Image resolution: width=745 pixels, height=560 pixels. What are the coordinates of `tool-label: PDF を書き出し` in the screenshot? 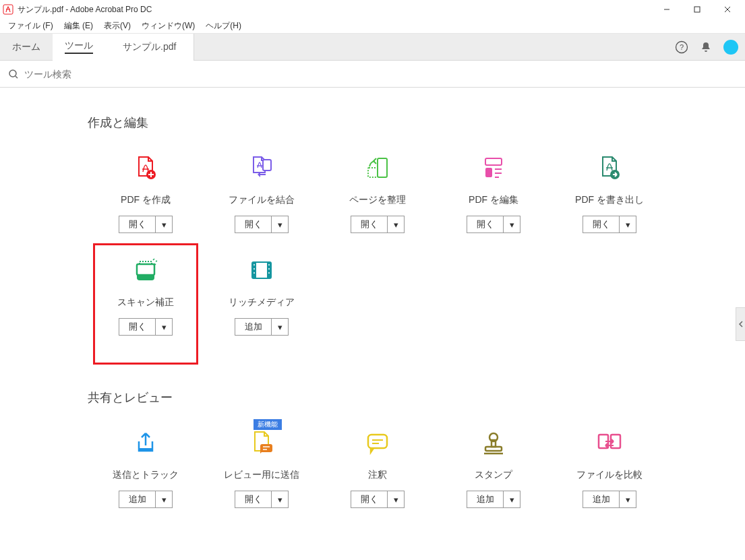 It's located at (609, 200).